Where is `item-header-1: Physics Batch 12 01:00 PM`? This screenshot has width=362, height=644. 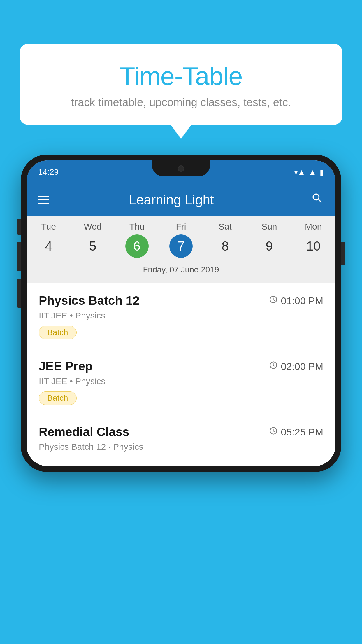
item-header-1: Physics Batch 12 01:00 PM is located at coordinates (181, 301).